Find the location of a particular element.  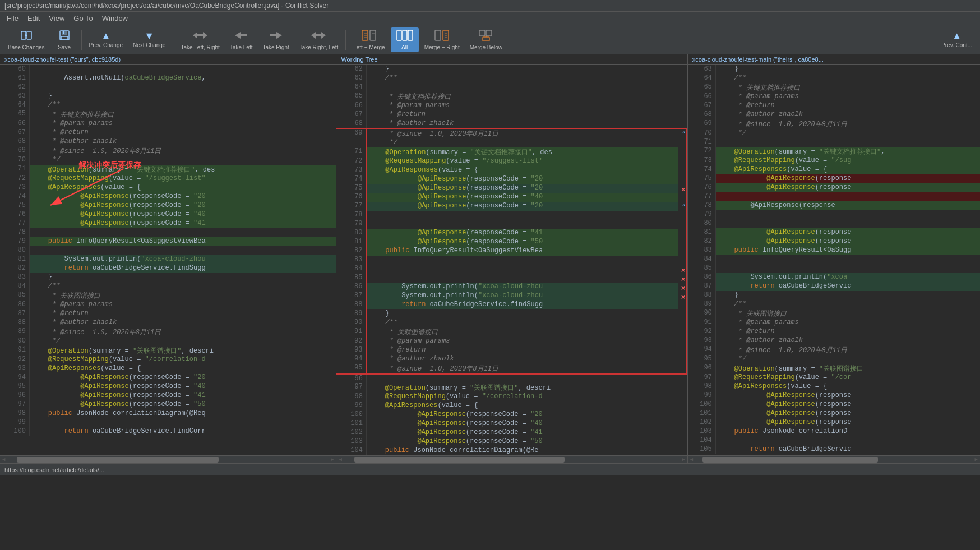

middle-scrollbar: ◀ ▶ is located at coordinates (511, 459).